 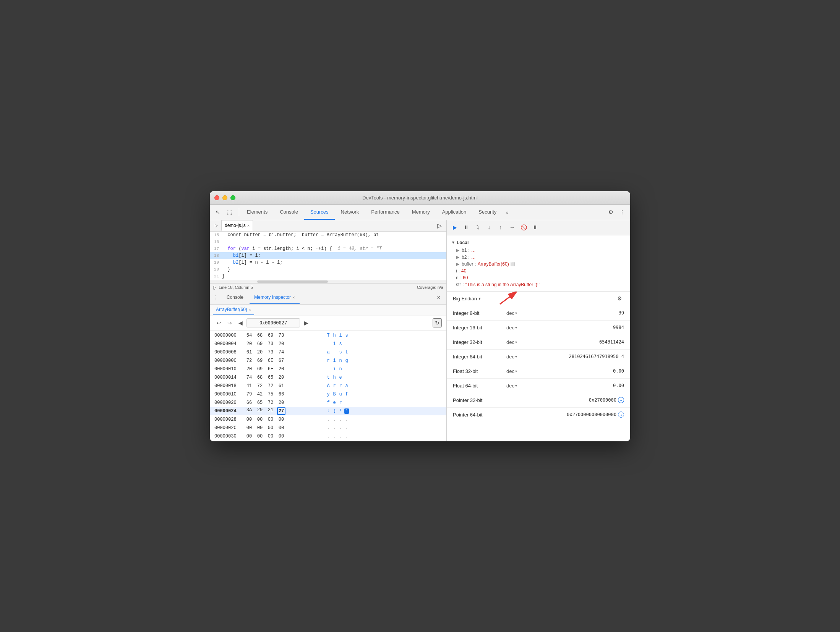 I want to click on horizontal-scrollbar, so click(x=328, y=281).